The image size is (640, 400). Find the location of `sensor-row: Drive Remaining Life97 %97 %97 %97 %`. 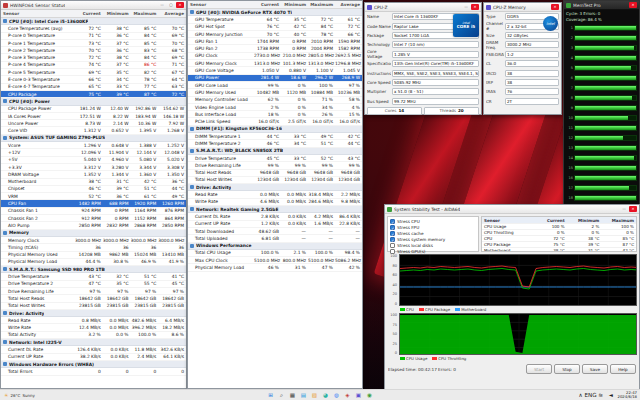

sensor-row: Drive Remaining Life97 %97 %97 %97 % is located at coordinates (94, 292).